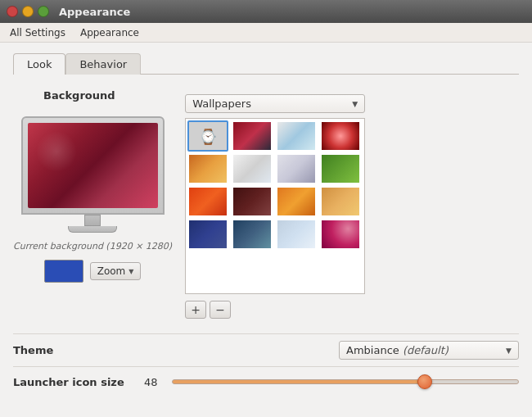 The height and width of the screenshot is (417, 532). I want to click on wallpaper-grid-container: ⌚, so click(275, 206).